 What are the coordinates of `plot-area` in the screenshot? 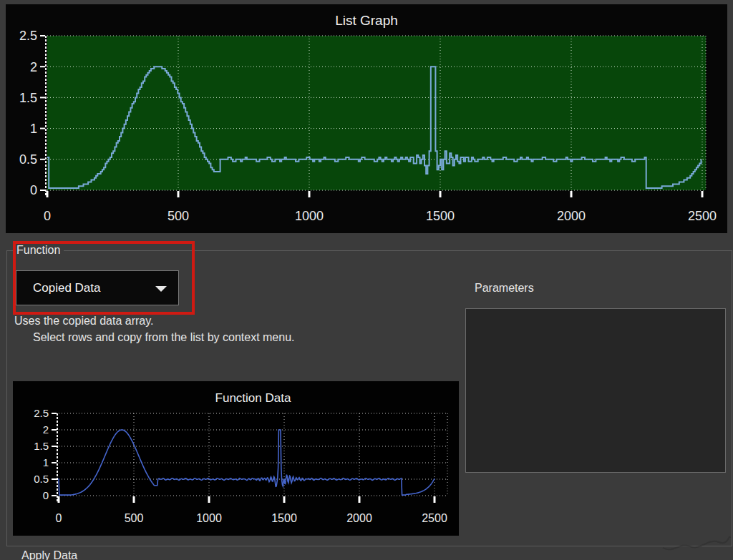 It's located at (253, 455).